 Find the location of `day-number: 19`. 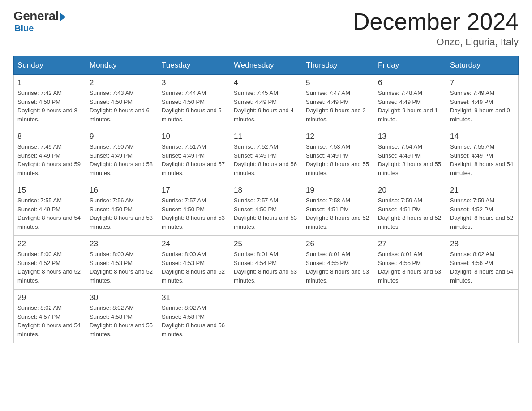

day-number: 19 is located at coordinates (338, 190).